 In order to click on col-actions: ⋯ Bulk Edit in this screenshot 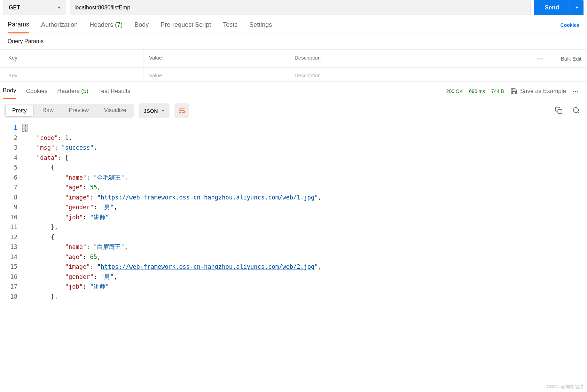, I will do `click(559, 58)`.